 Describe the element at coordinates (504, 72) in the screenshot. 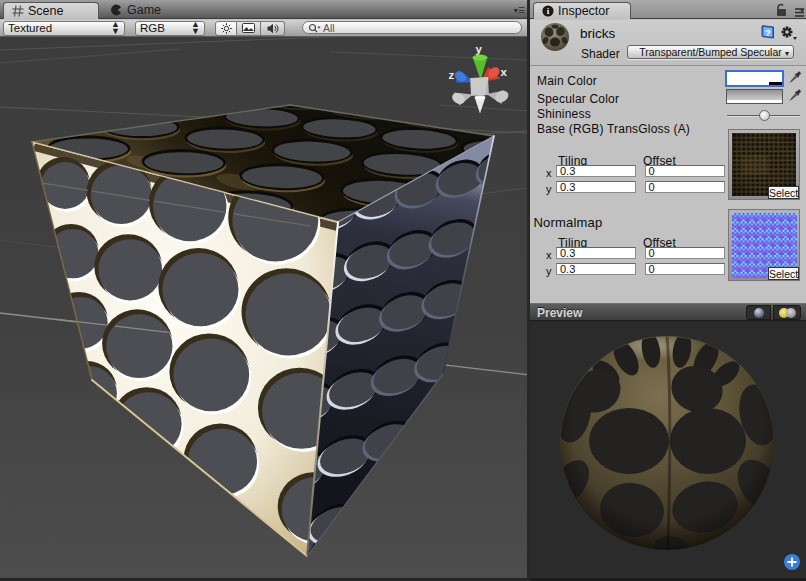

I see `svg-text: x` at that location.